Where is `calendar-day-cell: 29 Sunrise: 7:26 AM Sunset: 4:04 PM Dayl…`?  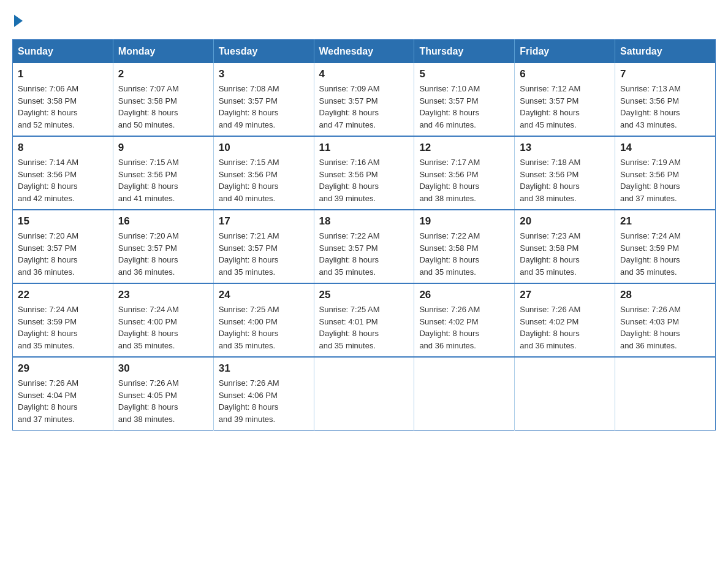 calendar-day-cell: 29 Sunrise: 7:26 AM Sunset: 4:04 PM Dayl… is located at coordinates (63, 394).